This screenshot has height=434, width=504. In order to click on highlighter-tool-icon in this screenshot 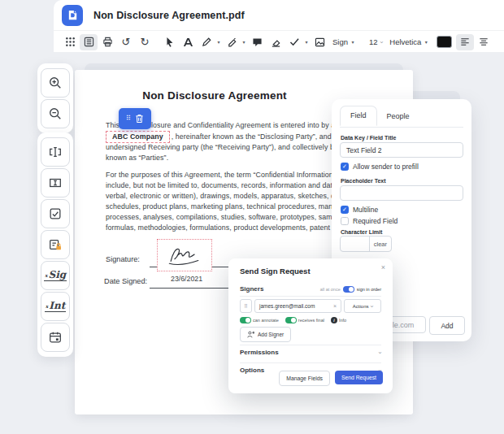, I will do `click(232, 42)`.